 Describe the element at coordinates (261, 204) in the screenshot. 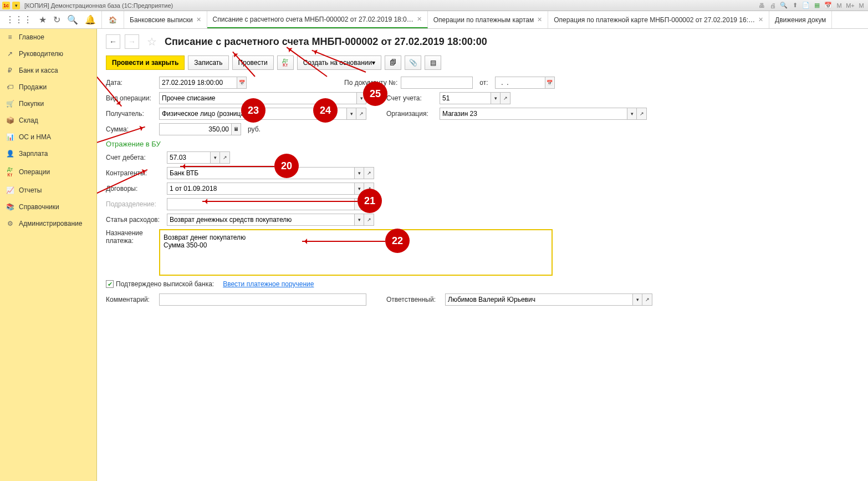

I see `dept-input` at that location.